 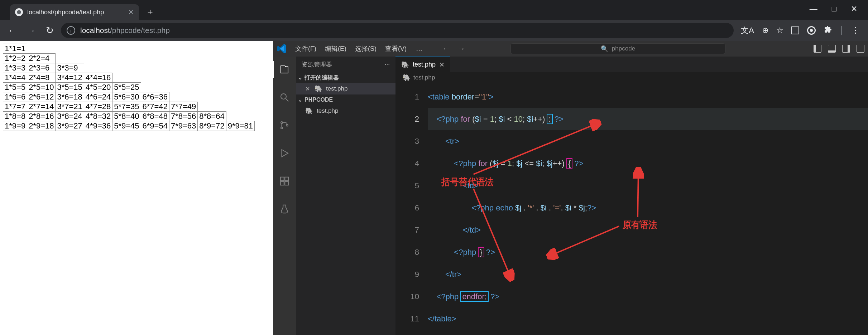 I want to click on browser-toolbar: ← → ↻ i localhost/phpcode/test.php 文A ⊕ …, so click(x=434, y=30).